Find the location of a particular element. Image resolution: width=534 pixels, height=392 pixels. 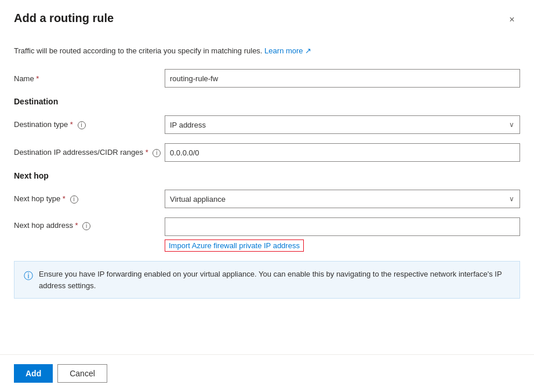

destination-type-info-icon: i is located at coordinates (82, 125).